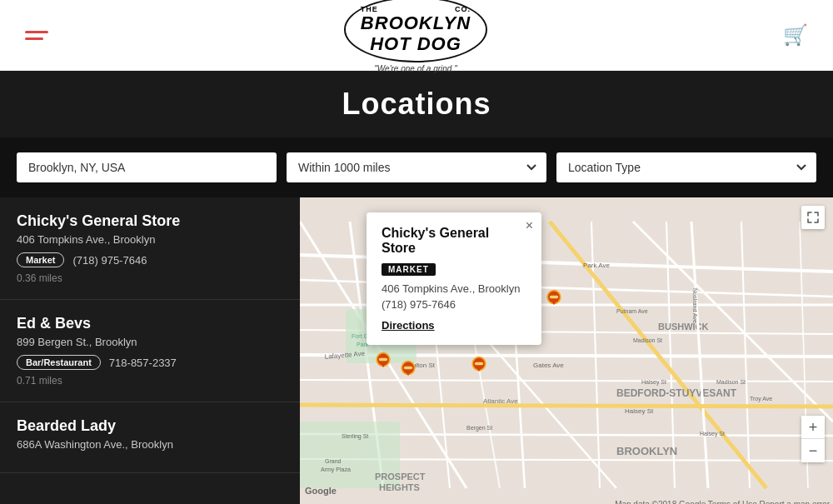 This screenshot has width=833, height=504. What do you see at coordinates (454, 288) in the screenshot?
I see `popup-address: 406 Tompkins Ave., Brooklyn` at bounding box center [454, 288].